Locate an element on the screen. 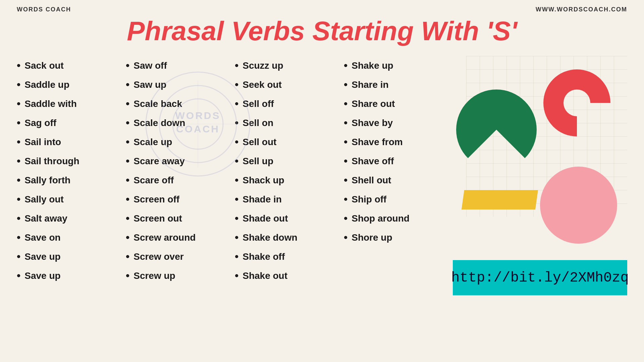  list-item: Shore up is located at coordinates (396, 237).